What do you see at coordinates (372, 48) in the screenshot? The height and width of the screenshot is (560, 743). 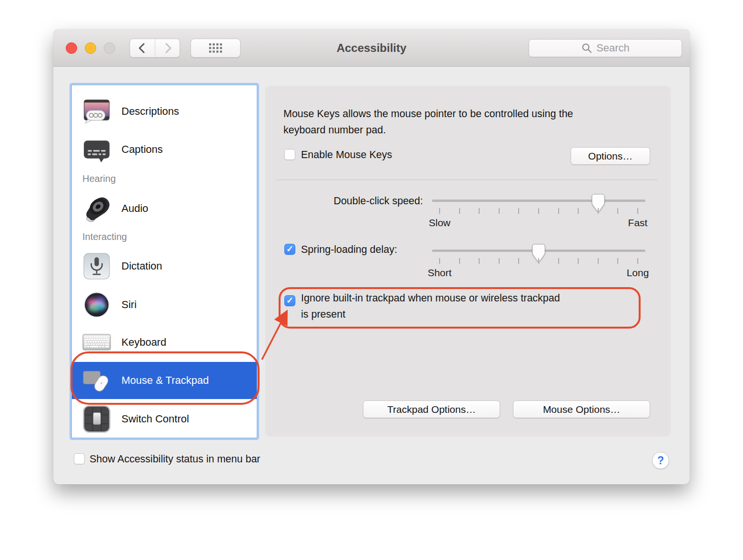 I see `title-bar: Accessibility Search` at bounding box center [372, 48].